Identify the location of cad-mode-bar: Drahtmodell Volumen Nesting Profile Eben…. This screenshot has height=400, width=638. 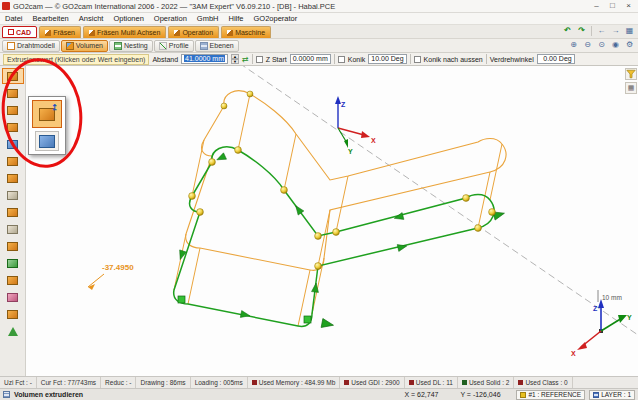
(319, 46).